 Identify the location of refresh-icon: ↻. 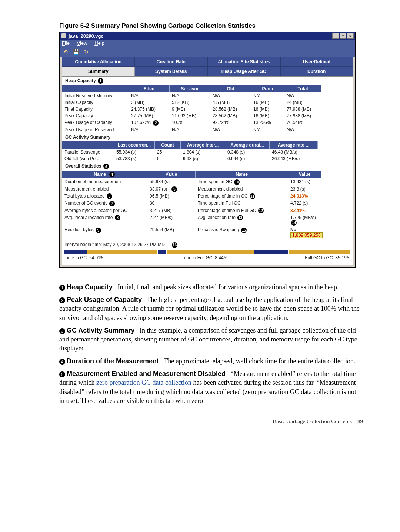
(86, 52).